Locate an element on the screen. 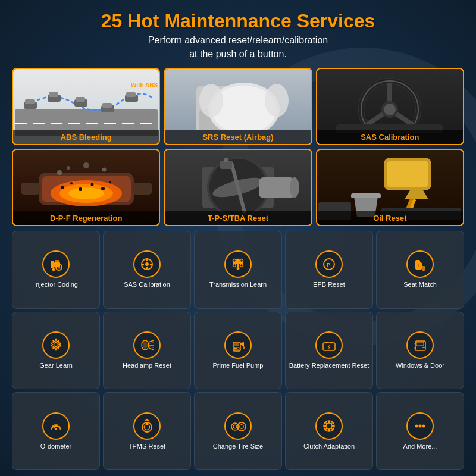  svg-text: P is located at coordinates (328, 265).